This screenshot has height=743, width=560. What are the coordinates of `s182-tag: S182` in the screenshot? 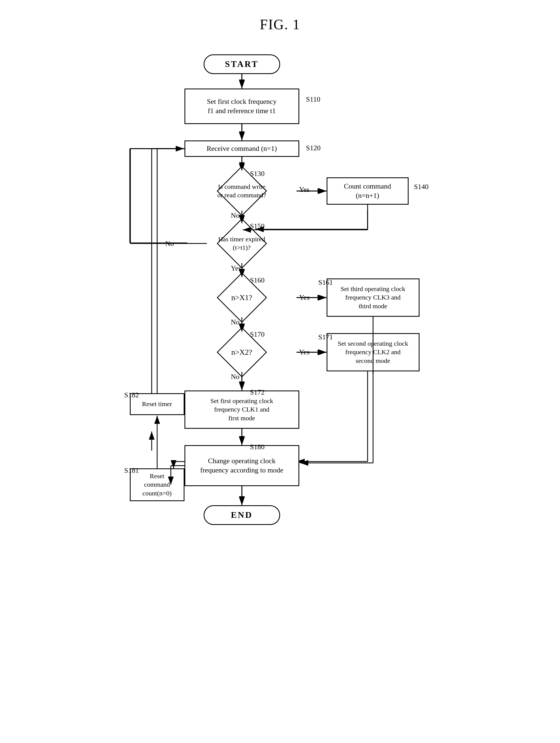 It's located at (132, 395).